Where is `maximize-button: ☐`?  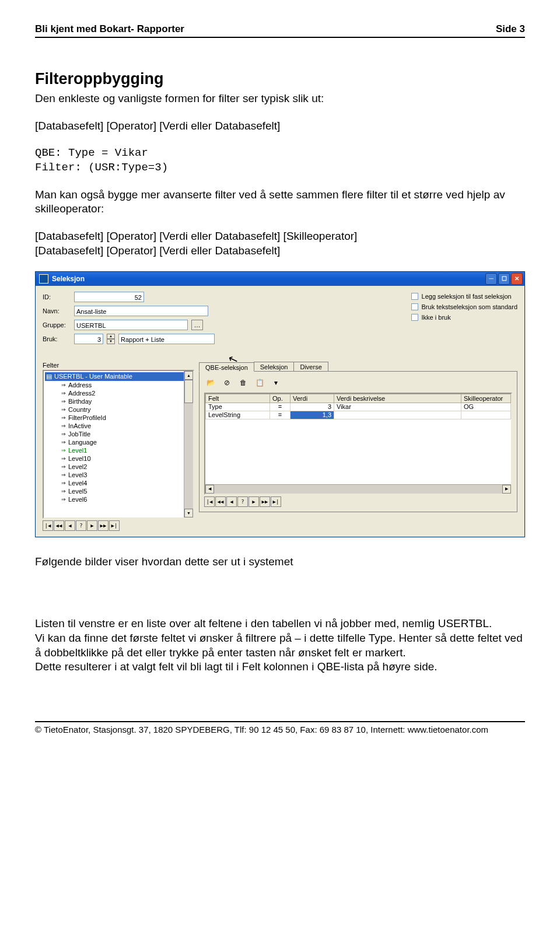
maximize-button: ☐ is located at coordinates (504, 279).